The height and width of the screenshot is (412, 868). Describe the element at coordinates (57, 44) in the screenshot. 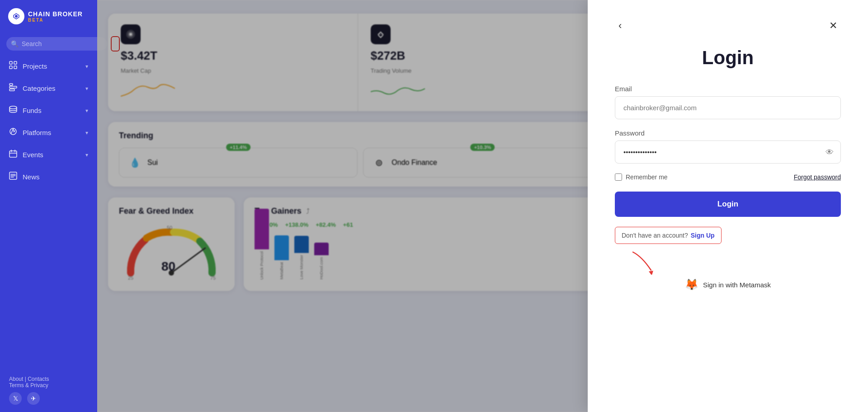

I see `search-input` at that location.